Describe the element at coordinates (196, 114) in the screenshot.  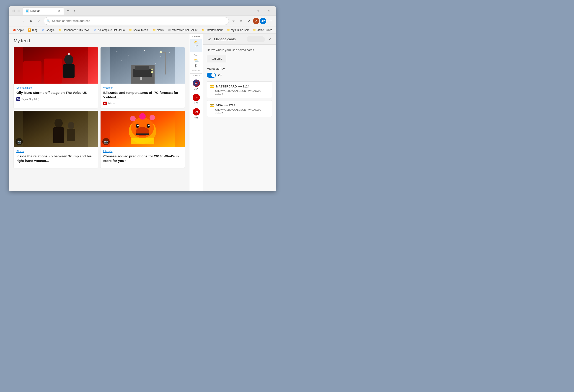
I see `team-ars: AFC ARS` at that location.